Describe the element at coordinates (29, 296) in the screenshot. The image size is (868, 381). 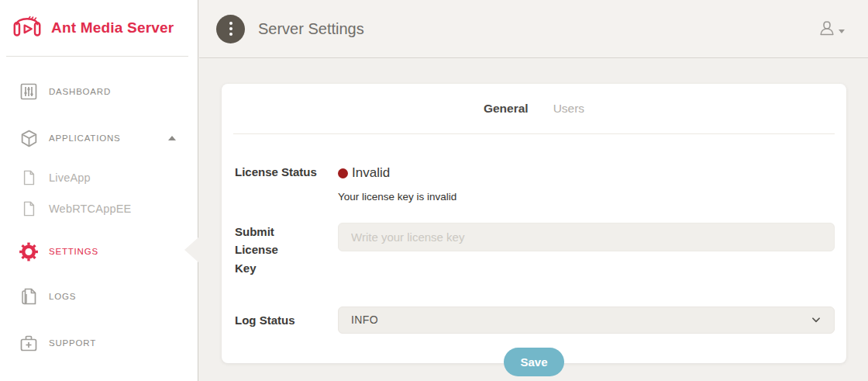
I see `logs-icon` at that location.